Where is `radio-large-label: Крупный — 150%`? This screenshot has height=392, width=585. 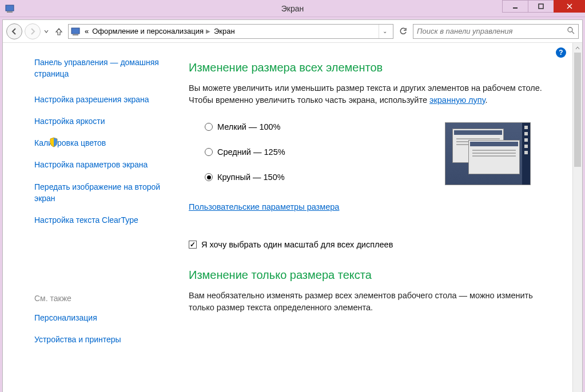 radio-large-label: Крупный — 150% is located at coordinates (251, 177).